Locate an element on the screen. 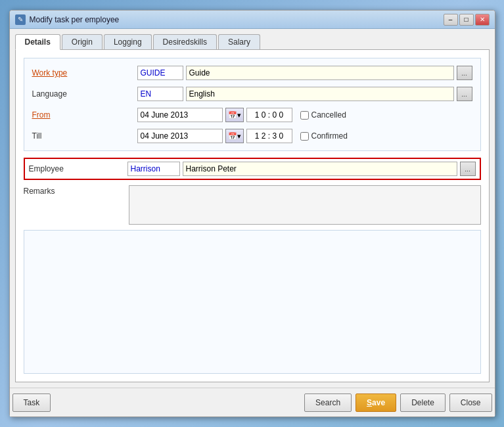 This screenshot has height=427, width=504. window-title: Modify task per employee is located at coordinates (237, 20).